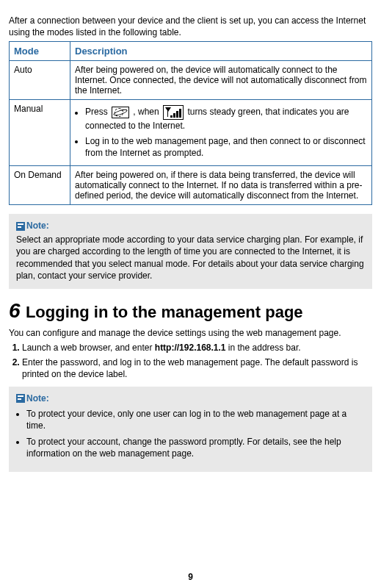 The width and height of the screenshot is (381, 588). I want to click on manual-bullet-2: Log in to the web management page, and t…, so click(226, 147).